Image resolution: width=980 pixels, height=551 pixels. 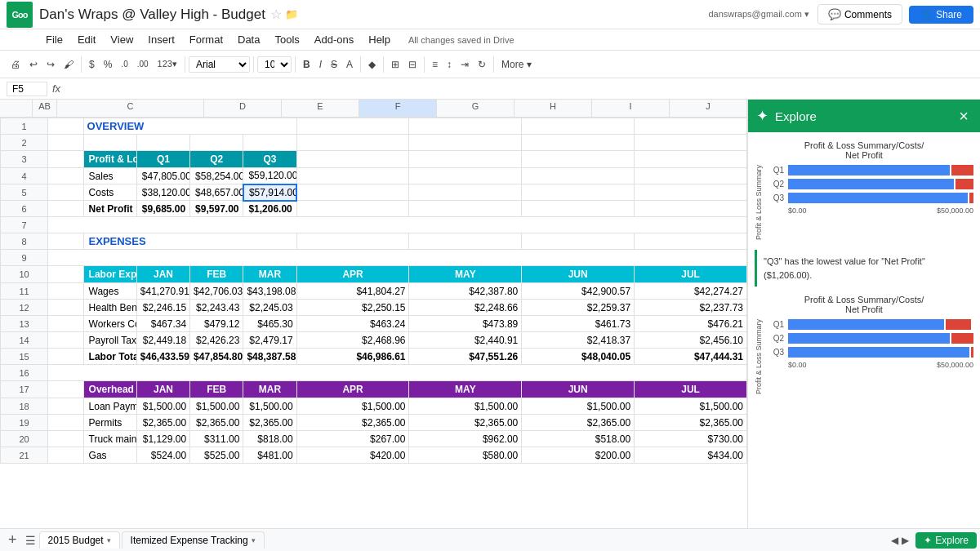 I want to click on top-bar: Goo Dan's Wraps @ Valley High - Budget ☆…, so click(x=490, y=15).